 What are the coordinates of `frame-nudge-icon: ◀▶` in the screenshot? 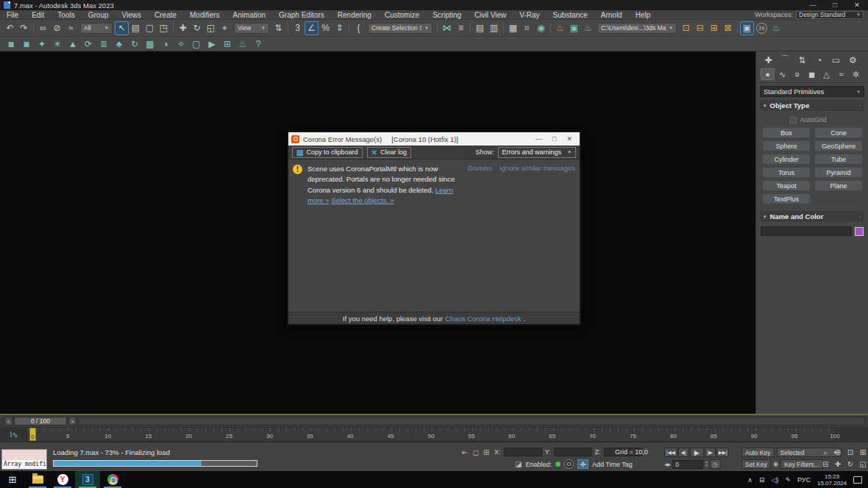 It's located at (668, 464).